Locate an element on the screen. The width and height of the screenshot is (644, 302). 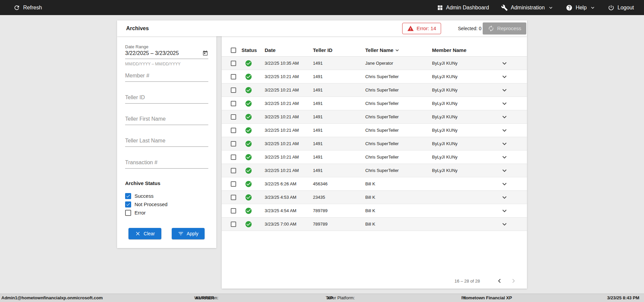
previous-page-button is located at coordinates (499, 281).